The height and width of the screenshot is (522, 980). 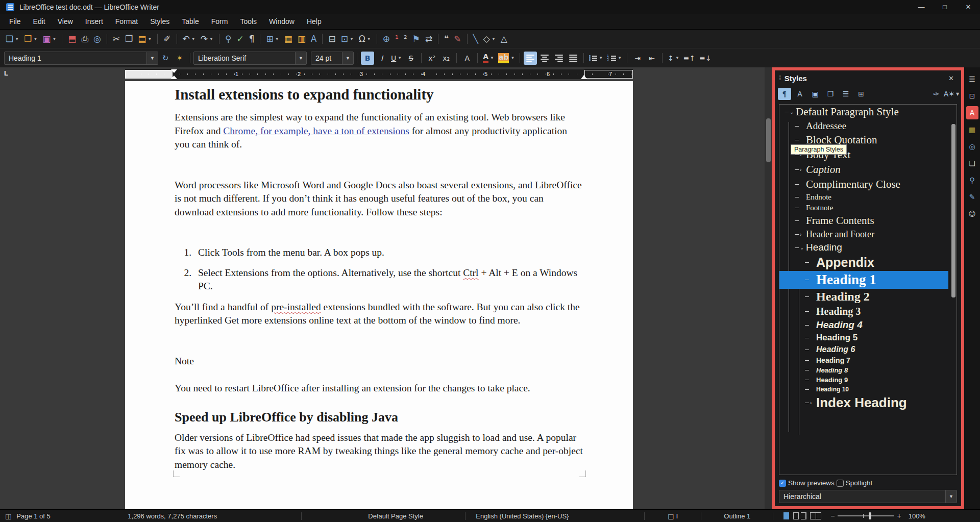 What do you see at coordinates (615, 58) in the screenshot?
I see `numbered-list-button: 123▼` at bounding box center [615, 58].